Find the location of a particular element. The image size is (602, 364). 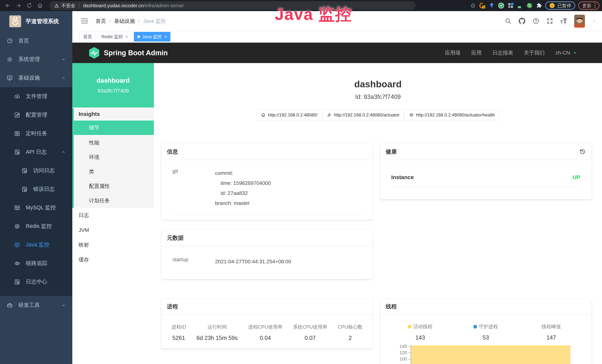

extension-list-on-icon: on is located at coordinates (520, 6).